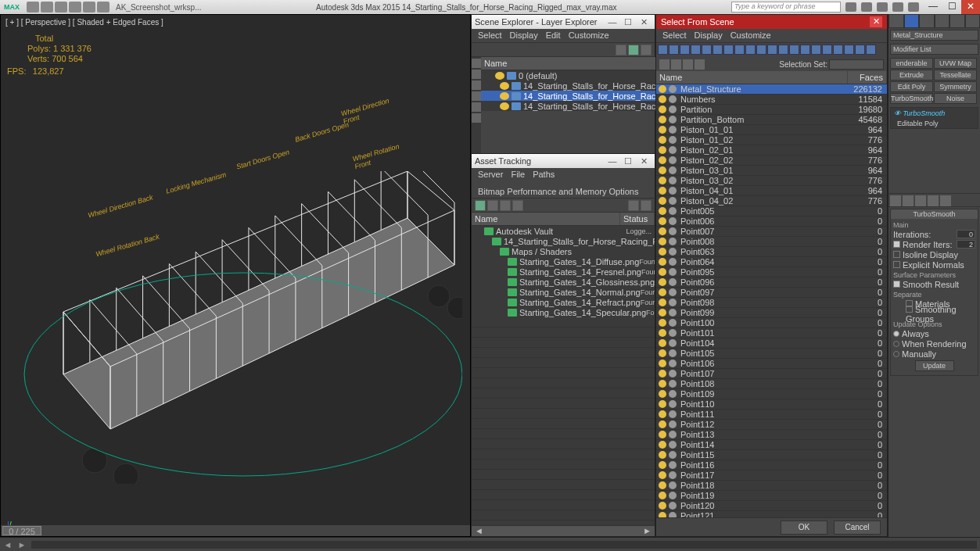  I want to click on scene-col-faces: Faces, so click(867, 77).